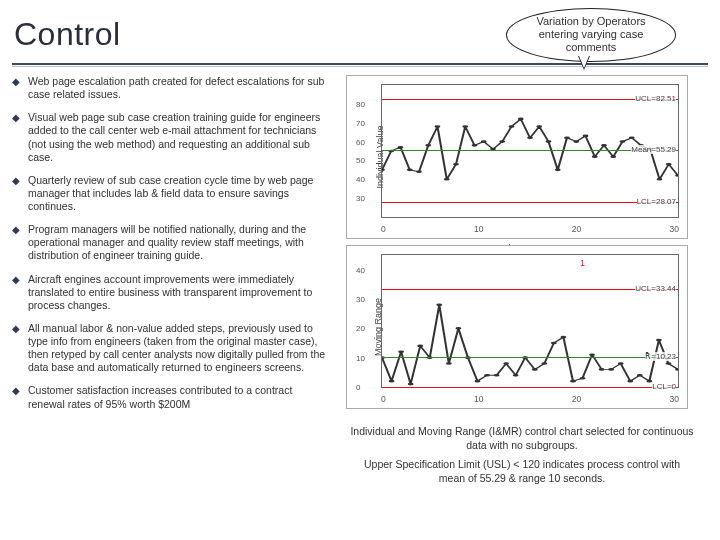  What do you see at coordinates (180, 88) in the screenshot?
I see `bullet-text: Web page escalation path created for def…` at bounding box center [180, 88].